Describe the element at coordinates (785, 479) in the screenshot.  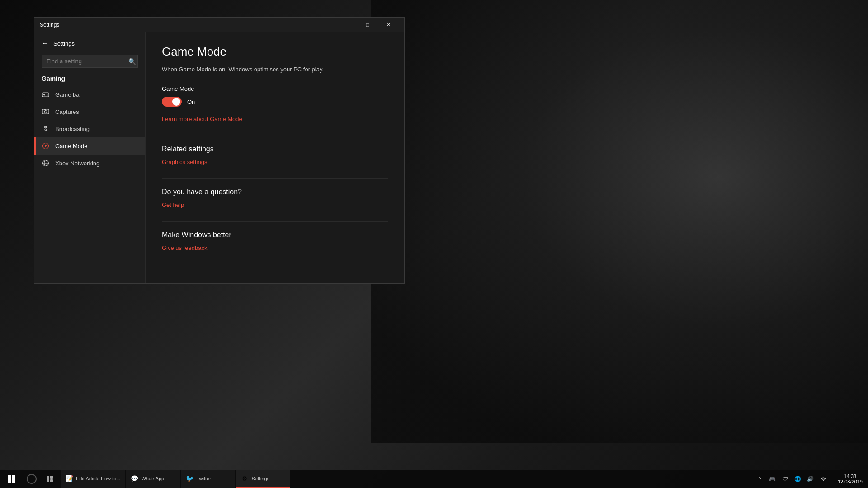
I see `tray-security-icon: 🛡` at that location.